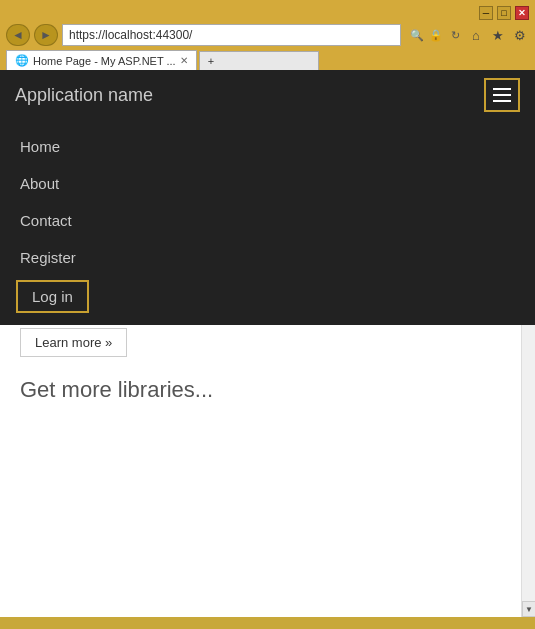  Describe the element at coordinates (268, 258) in the screenshot. I see `menu-item-register: Register` at that location.